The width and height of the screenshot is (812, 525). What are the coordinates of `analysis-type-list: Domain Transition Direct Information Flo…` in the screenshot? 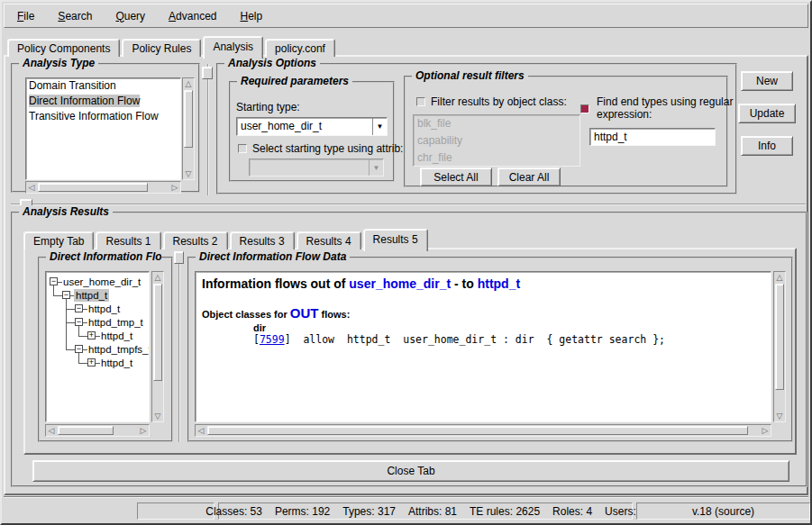 It's located at (103, 129).